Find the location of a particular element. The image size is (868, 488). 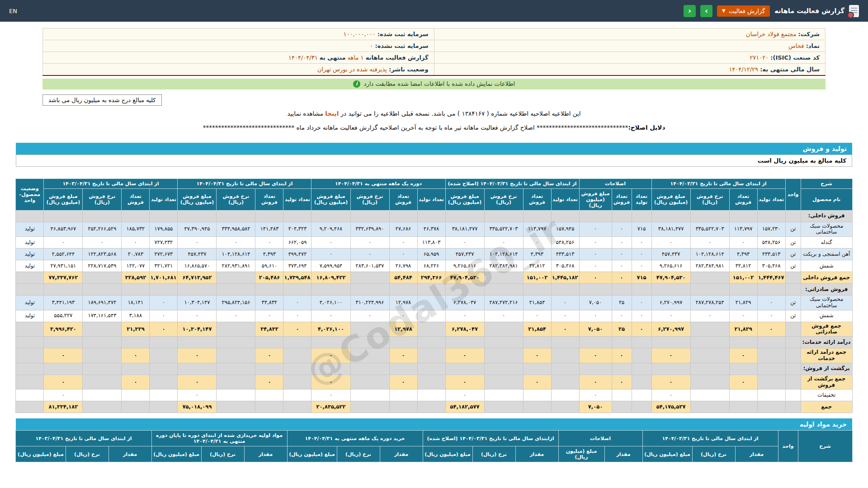

value-cell: ۸۱,۳۳۴,۱۸۲ is located at coordinates (63, 407).